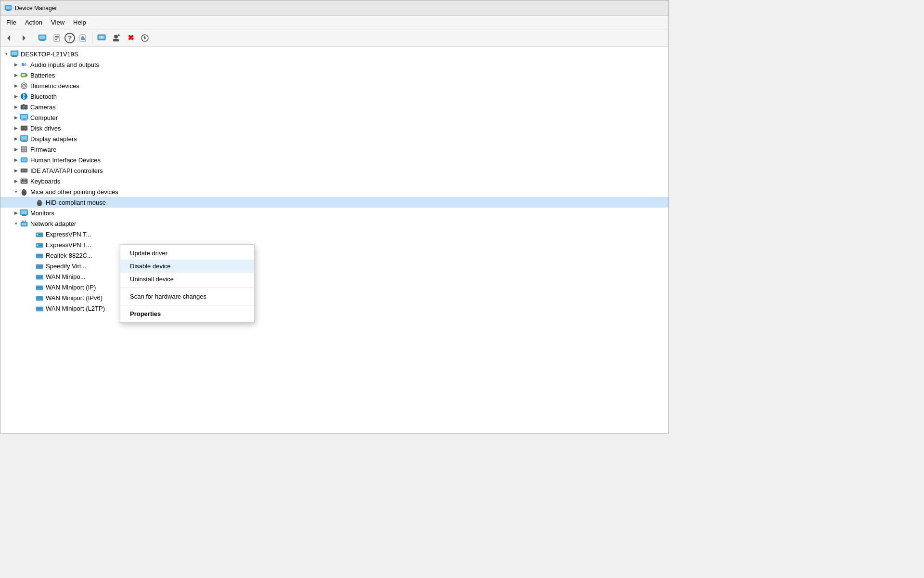  Describe the element at coordinates (334, 266) in the screenshot. I see `tree-item-speedify: ▶ Speedify Virt...` at that location.